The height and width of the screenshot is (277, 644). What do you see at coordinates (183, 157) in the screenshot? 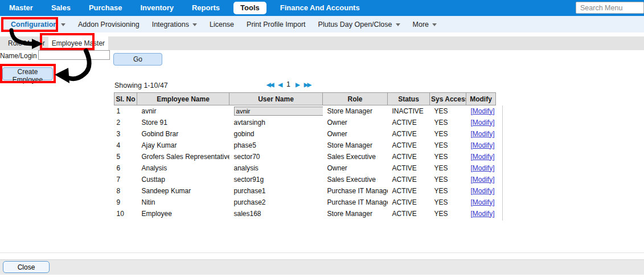
I see `cell-employee-name: Grofers Sales Representative` at bounding box center [183, 157].